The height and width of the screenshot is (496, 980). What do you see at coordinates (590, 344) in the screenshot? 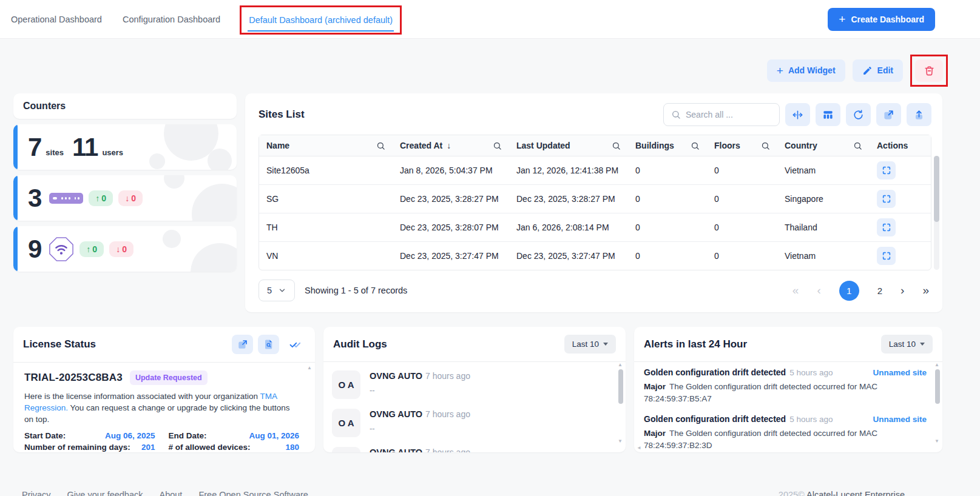
I see `audit-filter-dropdown: Last 10` at bounding box center [590, 344].